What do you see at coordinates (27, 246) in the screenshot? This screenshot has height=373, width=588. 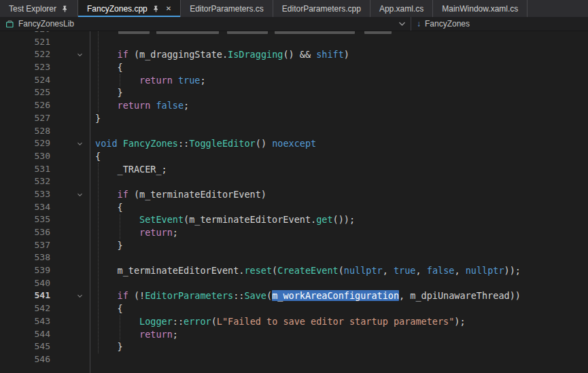 I see `line-number: 537` at bounding box center [27, 246].